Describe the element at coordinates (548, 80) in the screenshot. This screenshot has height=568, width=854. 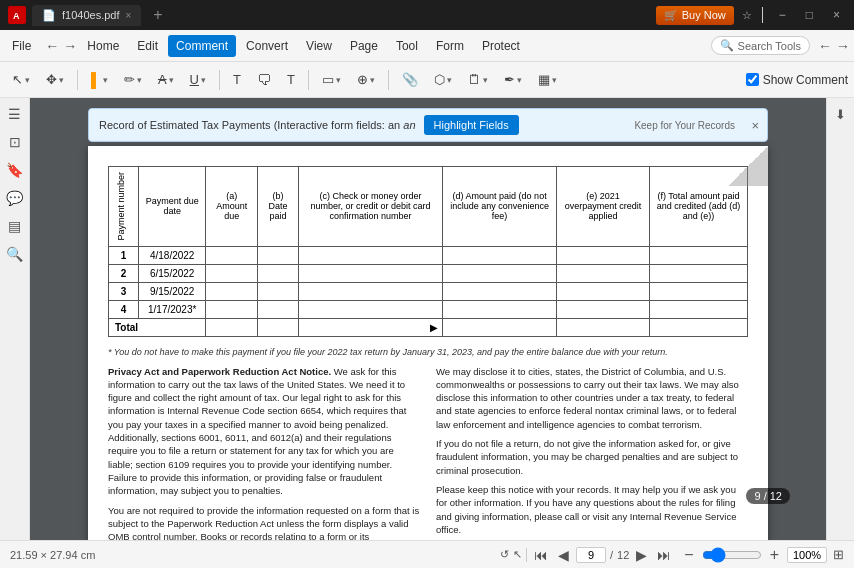
I see `area-highlight-btn: ▦ ▾` at that location.